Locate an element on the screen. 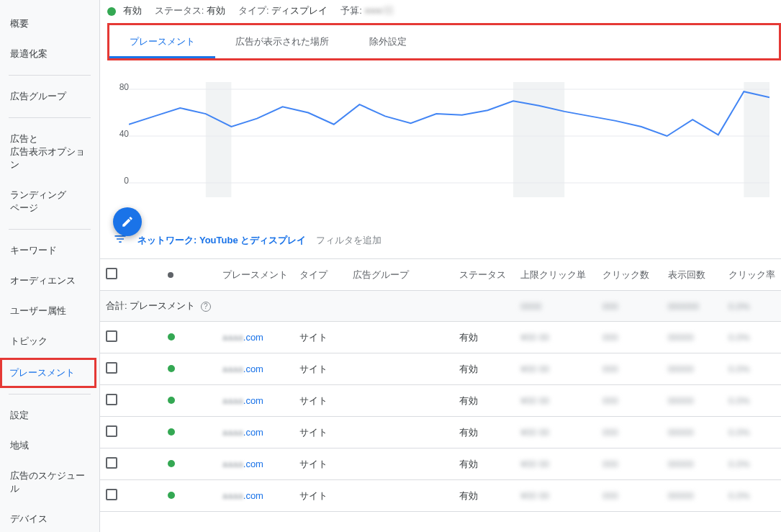 This screenshot has height=532, width=781. sidebar-item-overview: 概要 is located at coordinates (50, 24).